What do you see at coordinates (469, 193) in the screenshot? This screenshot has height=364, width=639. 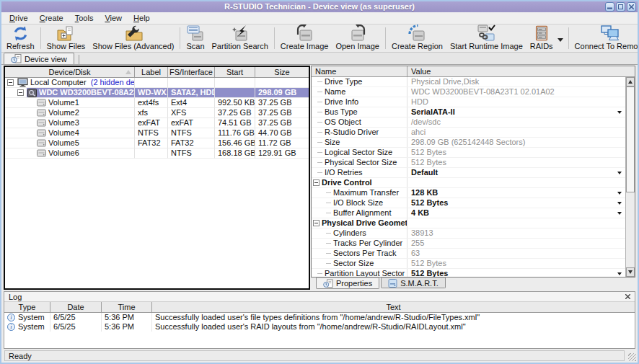 I see `property-row-maximum-transfer: Maximum Transfer128 KB` at bounding box center [469, 193].